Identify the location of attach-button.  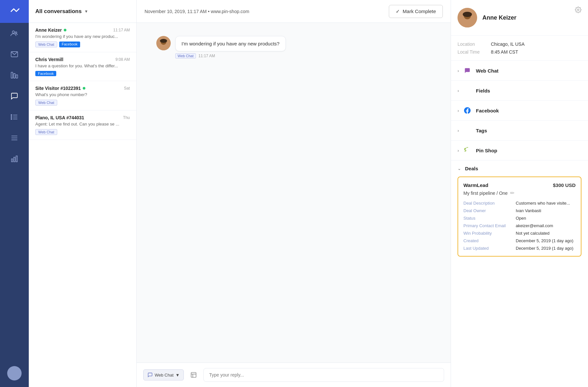
(194, 375).